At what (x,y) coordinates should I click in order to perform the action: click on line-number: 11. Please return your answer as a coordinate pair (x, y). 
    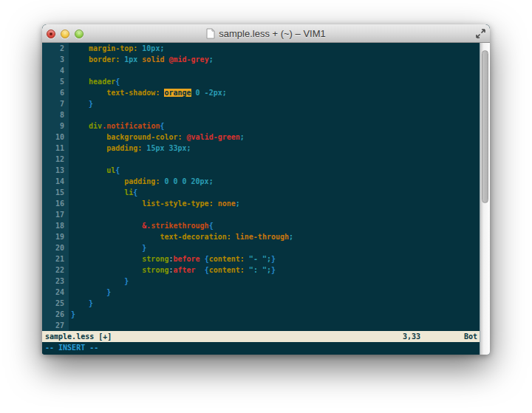
    Looking at the image, I should click on (55, 148).